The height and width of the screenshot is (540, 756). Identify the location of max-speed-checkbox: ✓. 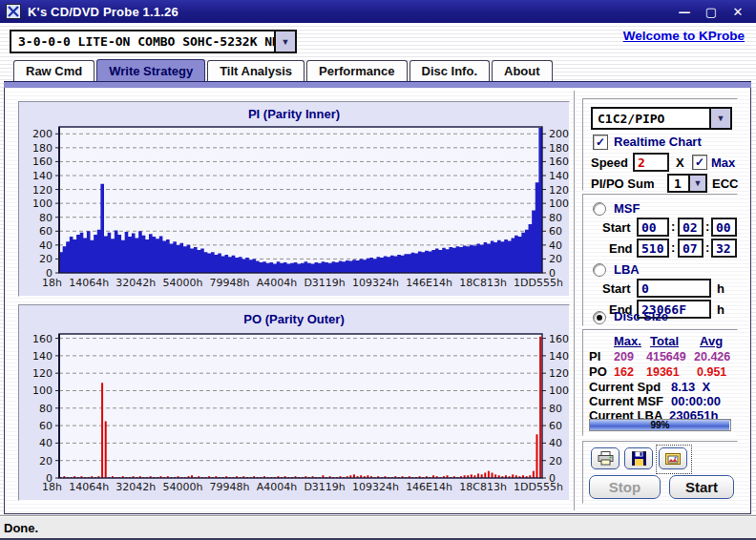
(700, 162).